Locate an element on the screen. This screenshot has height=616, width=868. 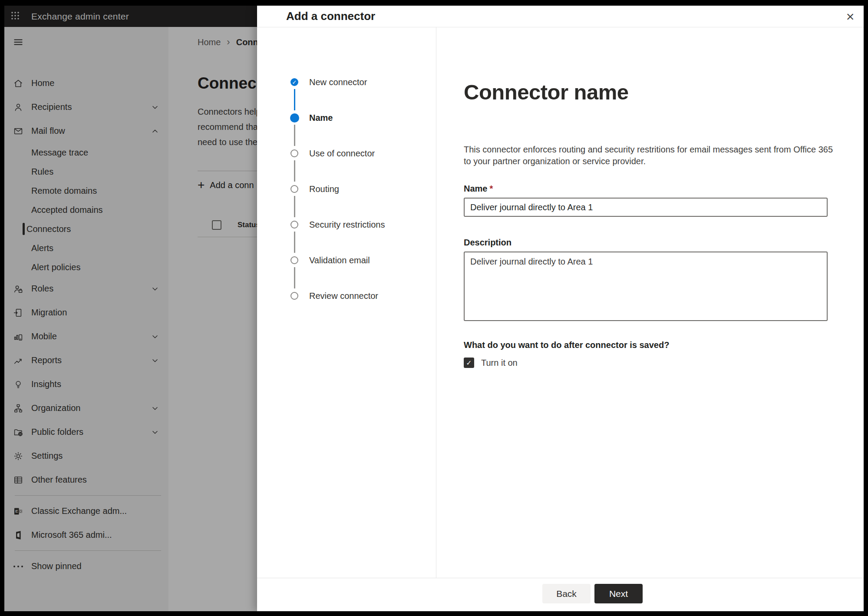
check-icon: ✓ is located at coordinates (469, 363).